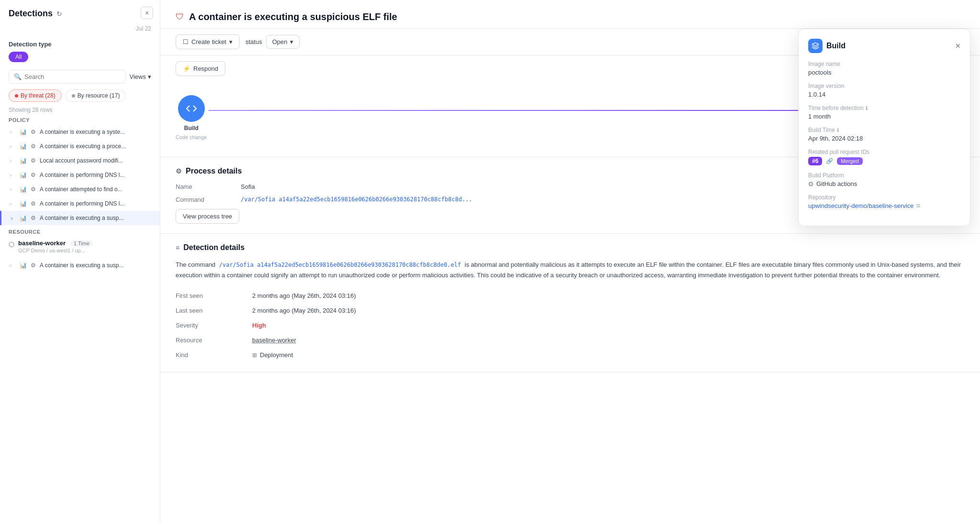  Describe the element at coordinates (31, 13) in the screenshot. I see `sidebar-title: Detections` at that location.